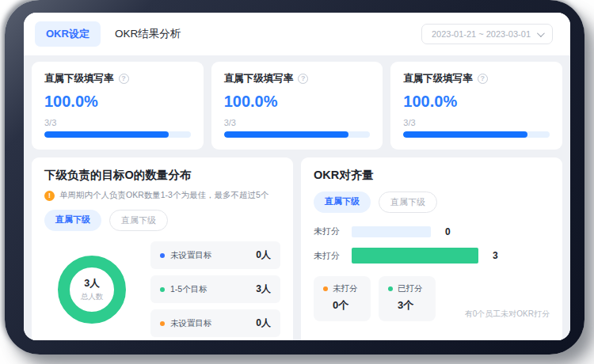  What do you see at coordinates (541, 33) in the screenshot?
I see `chevron-down-icon` at bounding box center [541, 33].